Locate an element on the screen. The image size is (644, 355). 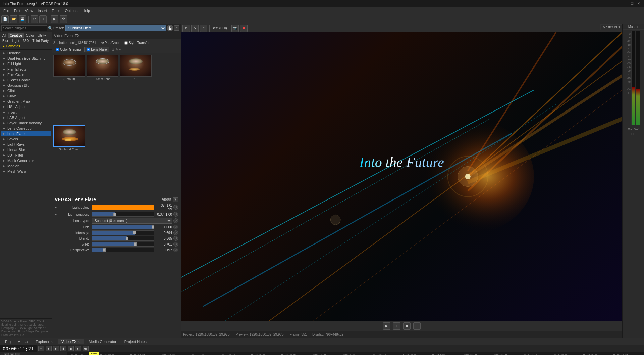
stop-btn: ⏹ is located at coordinates (407, 326).